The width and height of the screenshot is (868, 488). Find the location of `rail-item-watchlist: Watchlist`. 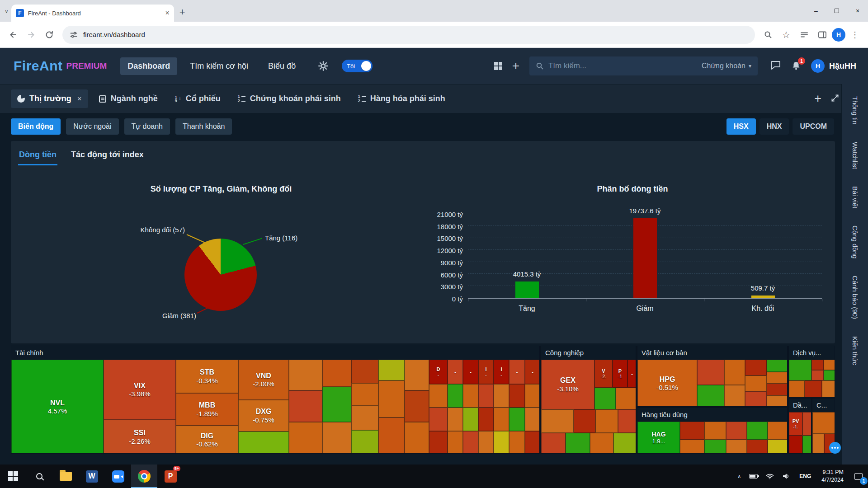

rail-item-watchlist: Watchlist is located at coordinates (855, 155).